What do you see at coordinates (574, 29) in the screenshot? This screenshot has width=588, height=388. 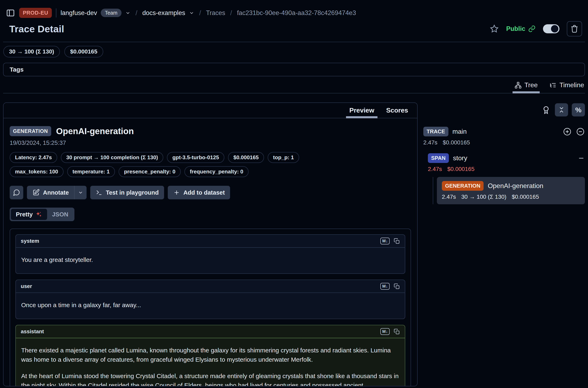 I see `delete-trace-button` at bounding box center [574, 29].